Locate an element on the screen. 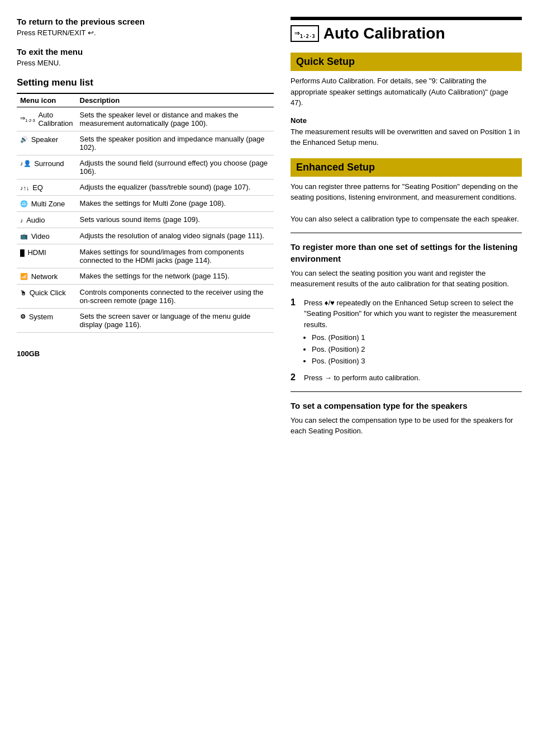 The height and width of the screenshot is (756, 533). compensation-title: To set a compensation type for the speak… is located at coordinates (406, 406).